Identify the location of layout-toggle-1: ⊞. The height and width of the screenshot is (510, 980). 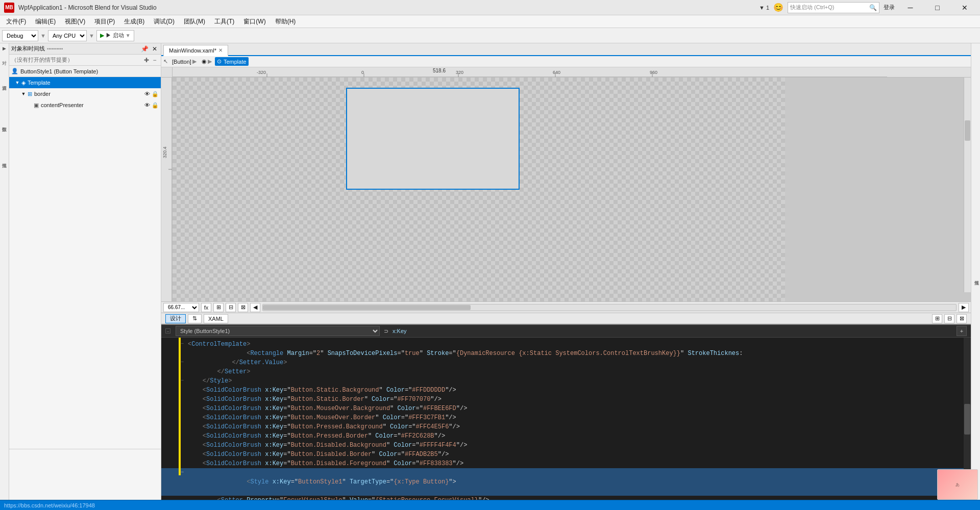
(937, 319).